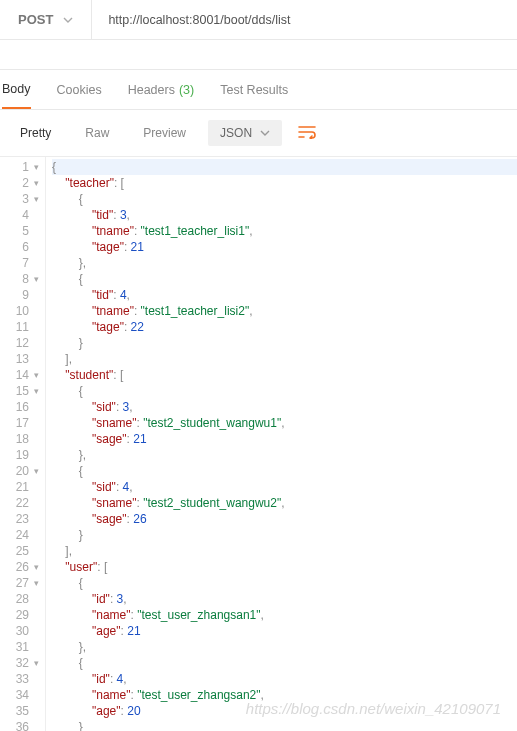 Image resolution: width=517 pixels, height=731 pixels. What do you see at coordinates (80, 90) in the screenshot?
I see `tab-cookies: Cookies` at bounding box center [80, 90].